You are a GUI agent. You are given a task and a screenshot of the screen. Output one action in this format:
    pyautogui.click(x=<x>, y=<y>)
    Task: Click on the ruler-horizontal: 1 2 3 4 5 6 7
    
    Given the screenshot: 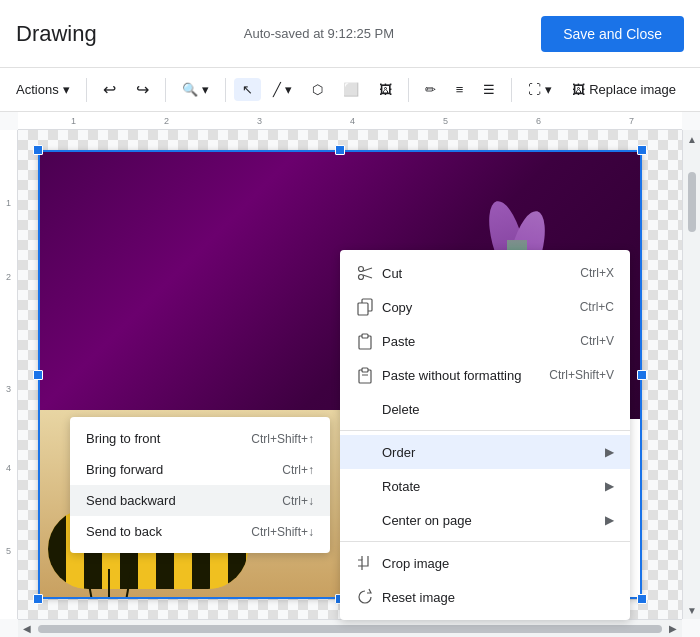 What is the action you would take?
    pyautogui.click(x=350, y=121)
    